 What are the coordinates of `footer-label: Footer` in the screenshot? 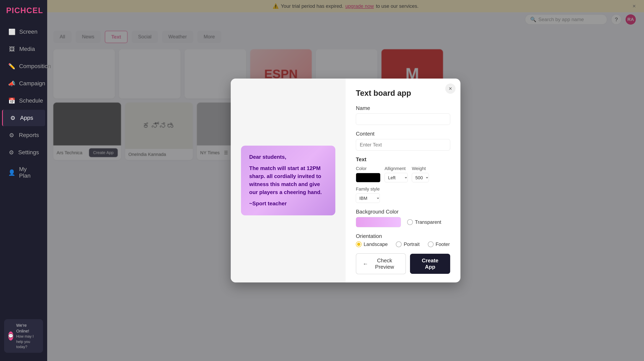 It's located at (442, 244).